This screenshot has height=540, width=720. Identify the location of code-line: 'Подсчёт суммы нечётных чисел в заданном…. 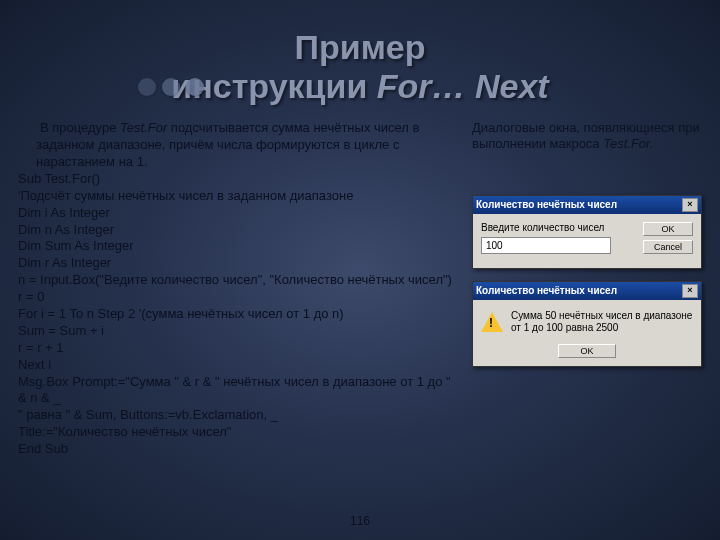
(238, 196).